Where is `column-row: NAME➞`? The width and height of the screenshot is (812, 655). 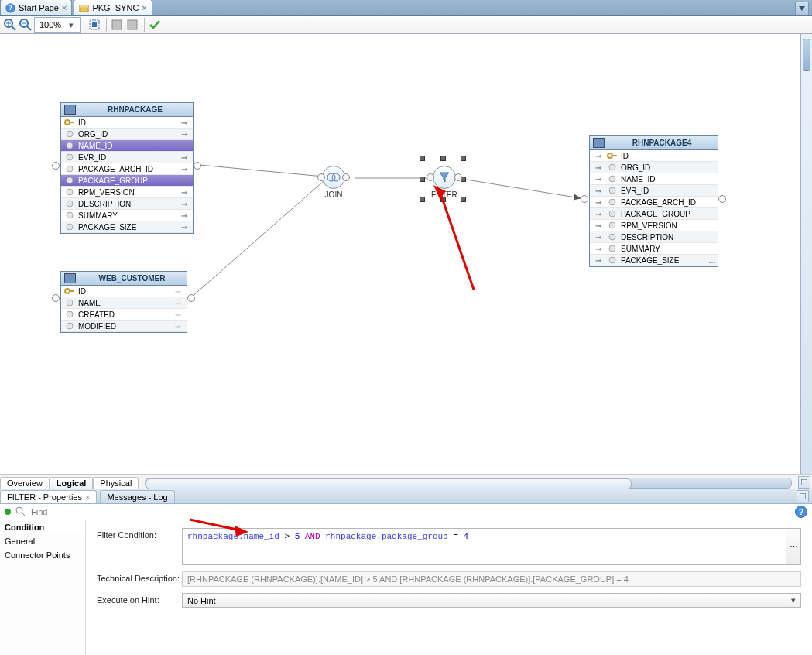
column-row: NAME➞ is located at coordinates (124, 303).